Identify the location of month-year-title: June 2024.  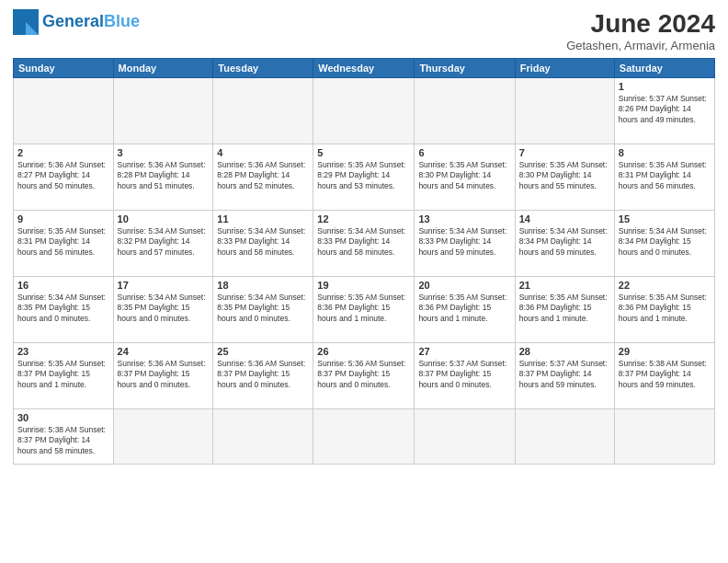
(641, 24).